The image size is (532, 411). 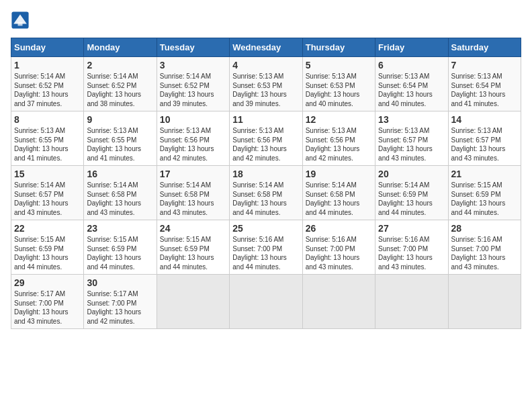 What do you see at coordinates (20, 20) in the screenshot?
I see `logo-icon` at bounding box center [20, 20].